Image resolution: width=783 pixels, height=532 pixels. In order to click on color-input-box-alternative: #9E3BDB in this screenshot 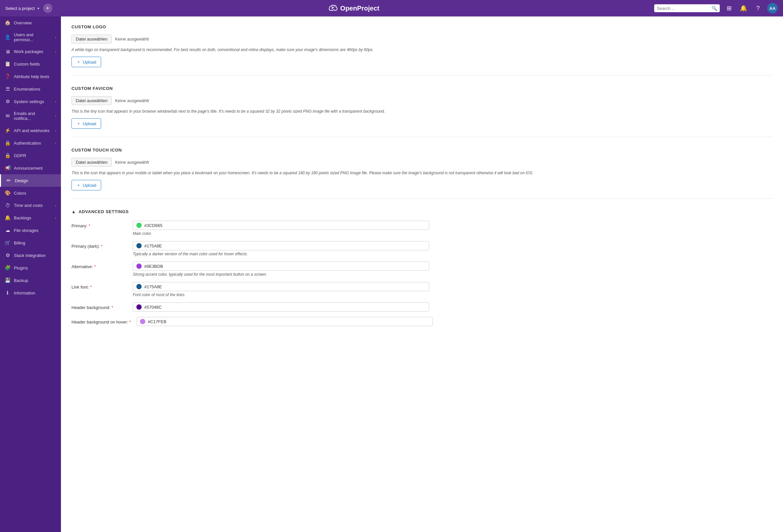, I will do `click(281, 266)`.